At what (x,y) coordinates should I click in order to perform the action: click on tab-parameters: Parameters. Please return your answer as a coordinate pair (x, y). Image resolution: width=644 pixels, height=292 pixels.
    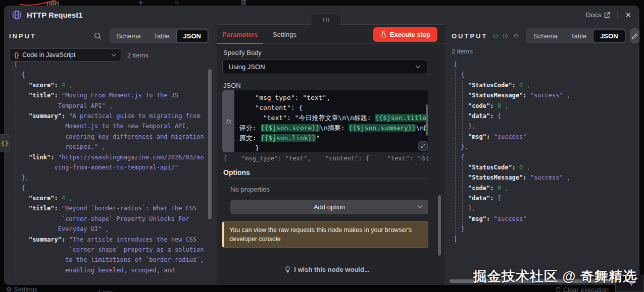
    Looking at the image, I should click on (240, 34).